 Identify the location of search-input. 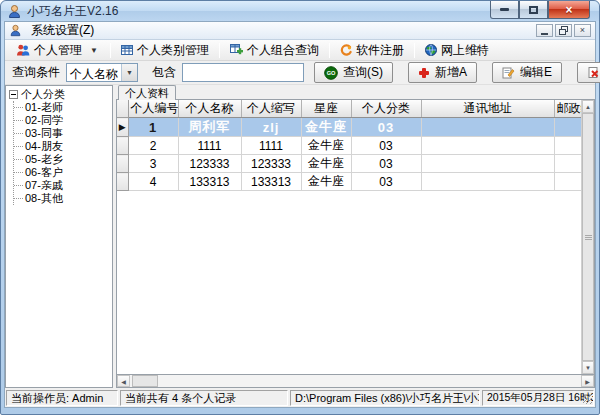
(243, 72).